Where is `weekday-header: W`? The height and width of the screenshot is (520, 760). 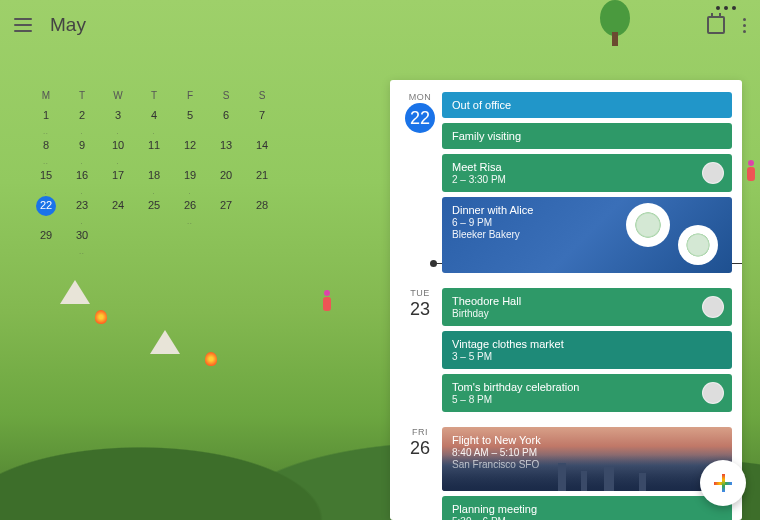
weekday-header: W is located at coordinates (118, 96).